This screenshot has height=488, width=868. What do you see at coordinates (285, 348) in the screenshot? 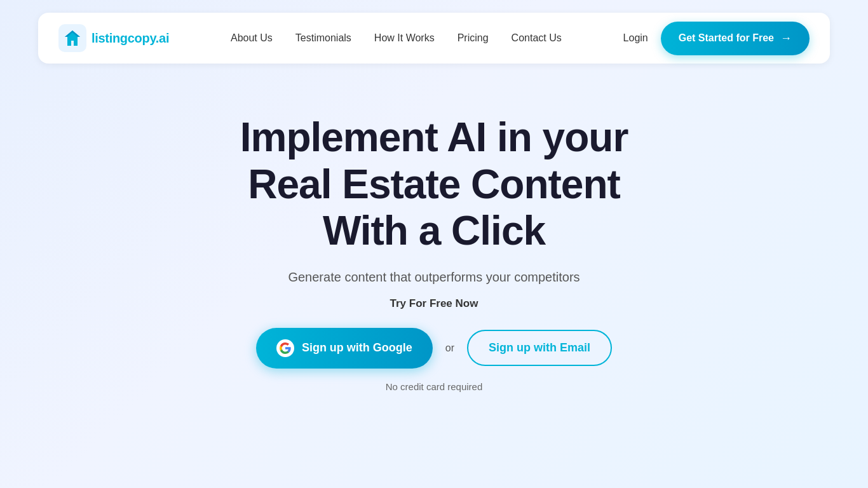
I see `google-logo-icon` at bounding box center [285, 348].